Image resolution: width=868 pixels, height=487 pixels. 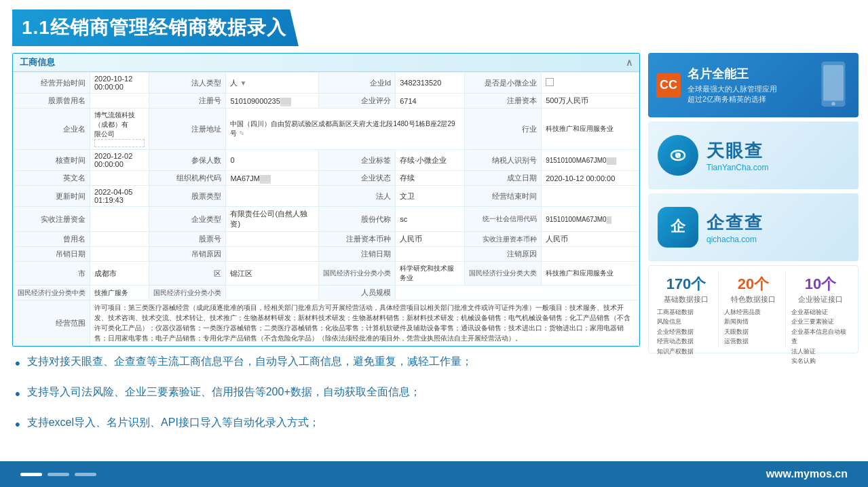 What do you see at coordinates (326, 239) in the screenshot?
I see `table-row: 曾用名 股票号 注册资本币种 人民币 实收注册资本币种 人民币` at bounding box center [326, 239].